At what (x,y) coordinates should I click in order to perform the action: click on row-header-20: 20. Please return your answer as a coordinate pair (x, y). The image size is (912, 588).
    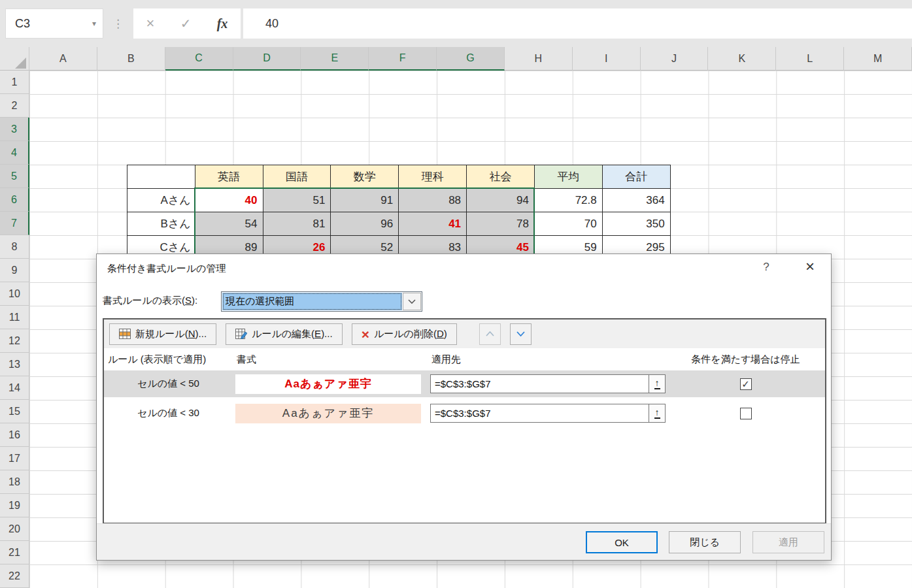
    Looking at the image, I should click on (14, 529).